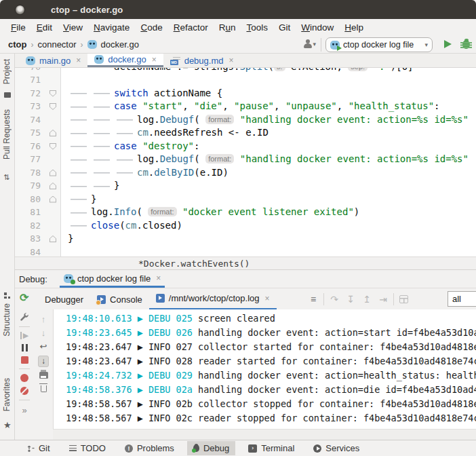 The image size is (476, 456). What do you see at coordinates (462, 299) in the screenshot?
I see `log-filter-input: all` at bounding box center [462, 299].